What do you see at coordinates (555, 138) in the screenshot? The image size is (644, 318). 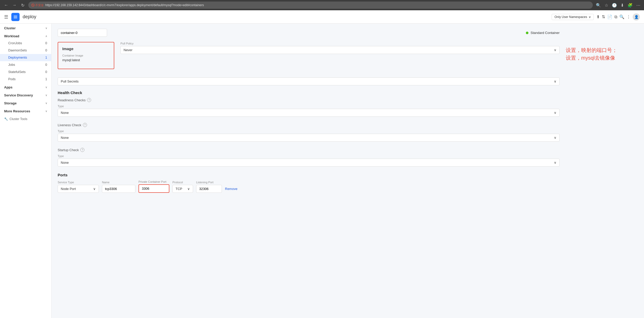 I see `liveness-type-chevron-icon: ∨` at bounding box center [555, 138].